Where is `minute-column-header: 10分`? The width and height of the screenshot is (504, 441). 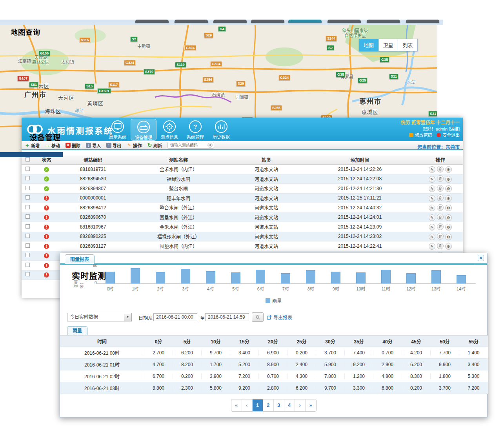 minute-column-header: 10分 is located at coordinates (216, 341).